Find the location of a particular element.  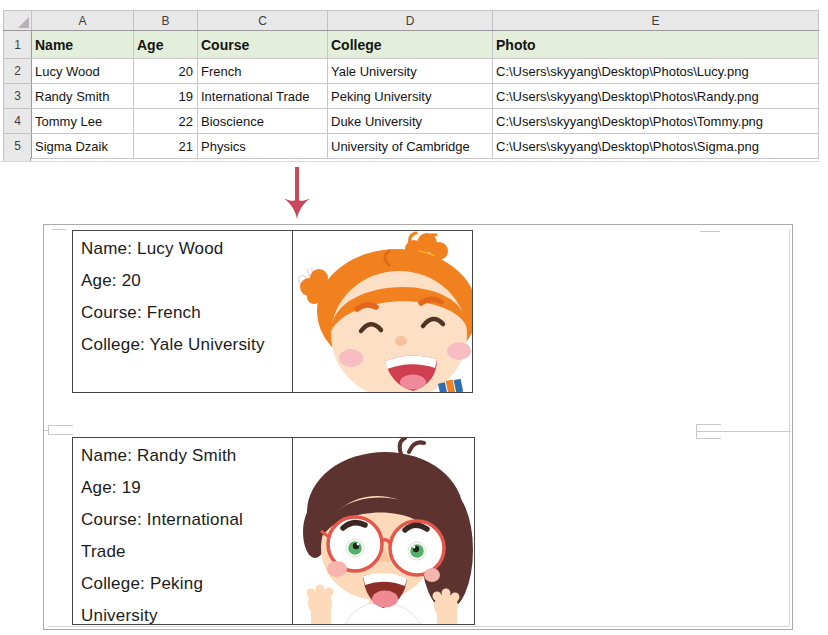

card-line: University is located at coordinates (184, 612).